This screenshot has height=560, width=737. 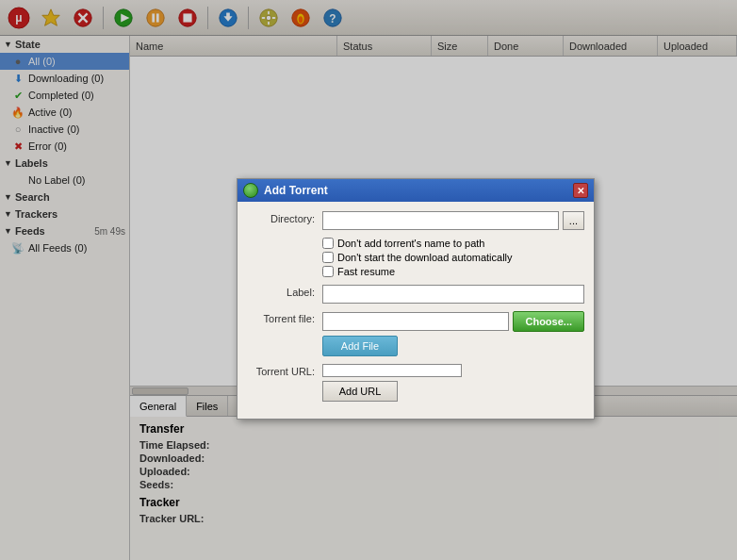 What do you see at coordinates (416, 321) in the screenshot?
I see `torrent-file-input` at bounding box center [416, 321].